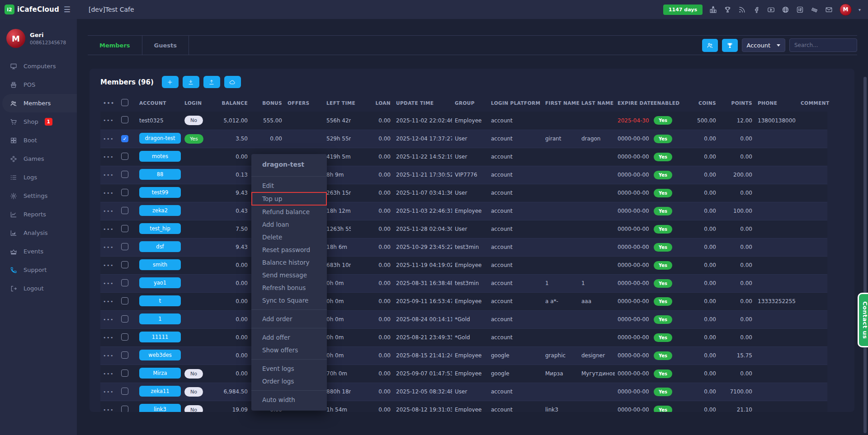  What do you see at coordinates (289, 250) in the screenshot?
I see `context-menu-item-reset-password: Reset password` at bounding box center [289, 250].